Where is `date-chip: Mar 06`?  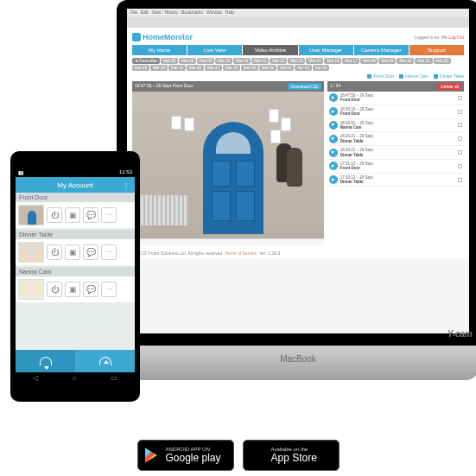
date-chip: Mar 06 is located at coordinates (187, 60).